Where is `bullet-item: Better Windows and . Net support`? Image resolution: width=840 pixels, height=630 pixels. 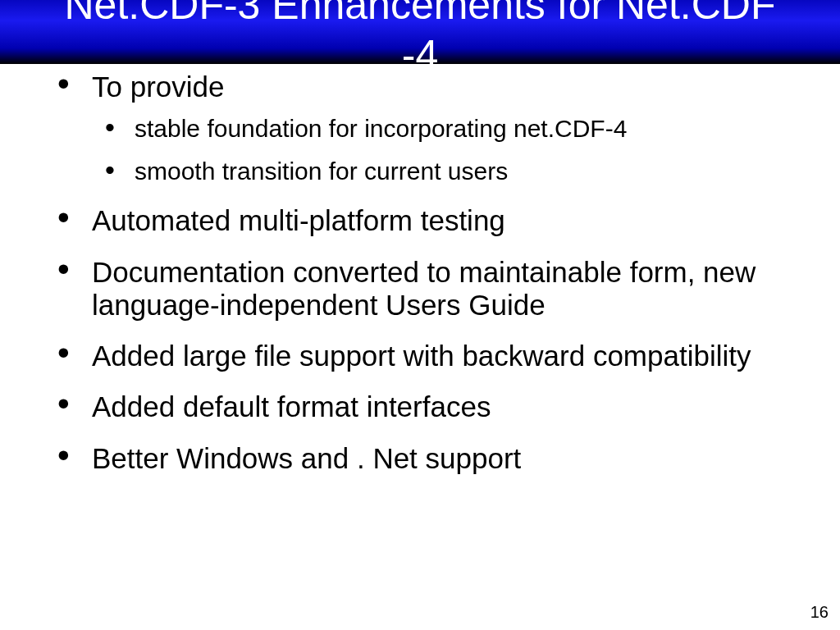
bullet-item: Better Windows and . Net support is located at coordinates (427, 459).